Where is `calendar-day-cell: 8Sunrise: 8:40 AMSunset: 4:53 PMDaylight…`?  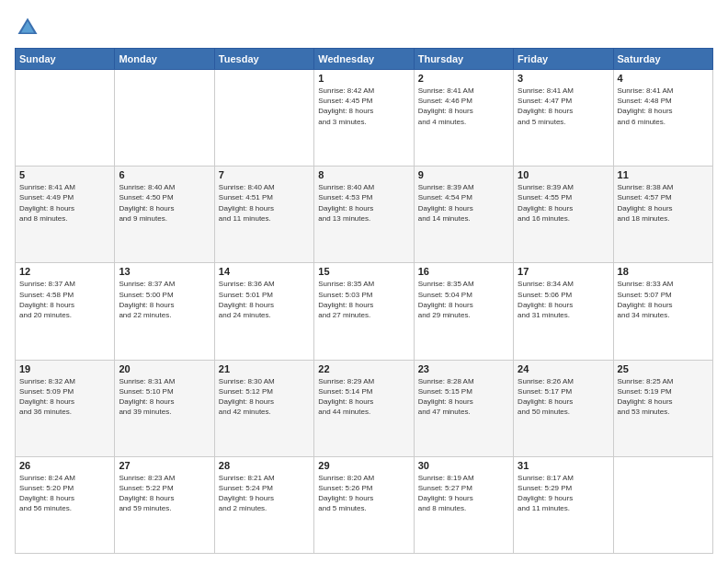
calendar-day-cell: 8Sunrise: 8:40 AMSunset: 4:53 PMDaylight… is located at coordinates (364, 215).